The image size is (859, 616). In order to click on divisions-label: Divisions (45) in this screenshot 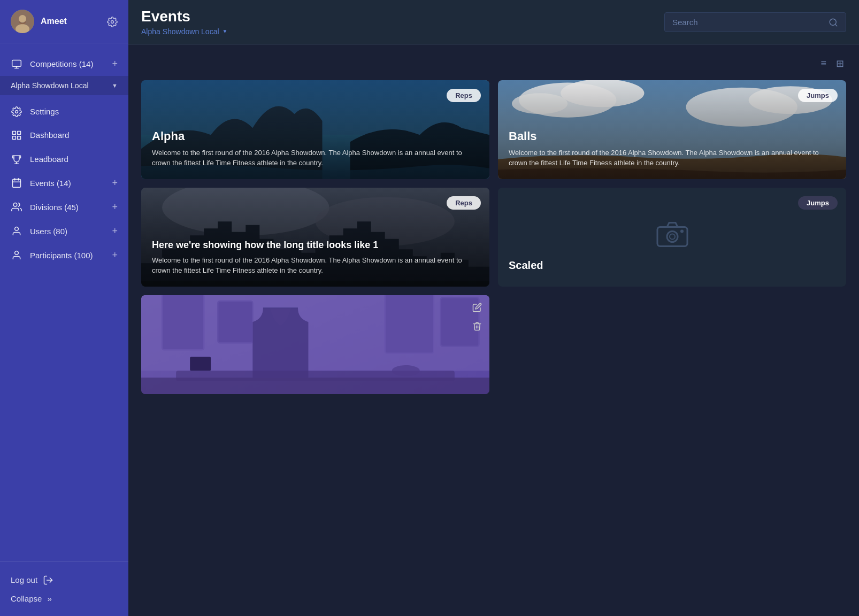, I will do `click(67, 207)`.